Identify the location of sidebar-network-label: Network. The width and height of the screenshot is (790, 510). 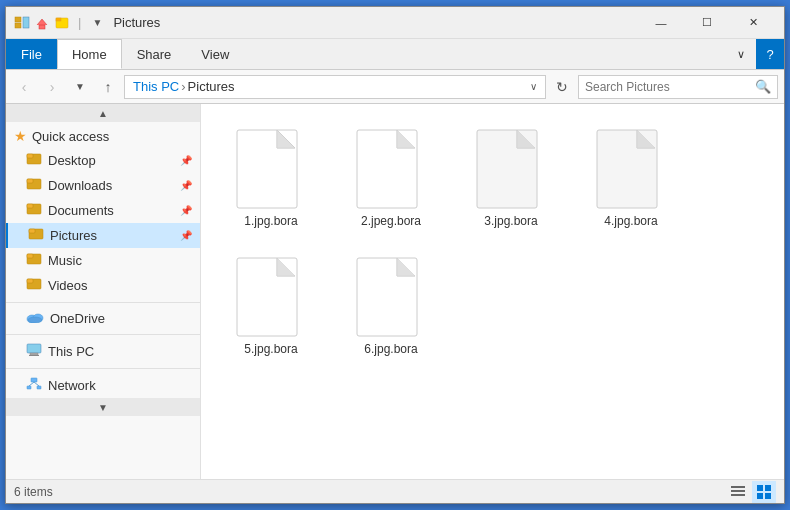
(72, 386).